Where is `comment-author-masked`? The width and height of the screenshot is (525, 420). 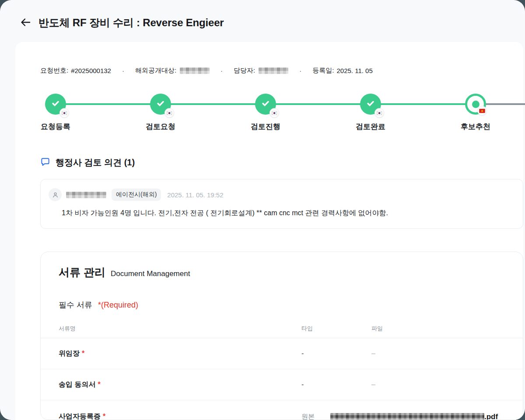
comment-author-masked is located at coordinates (86, 195).